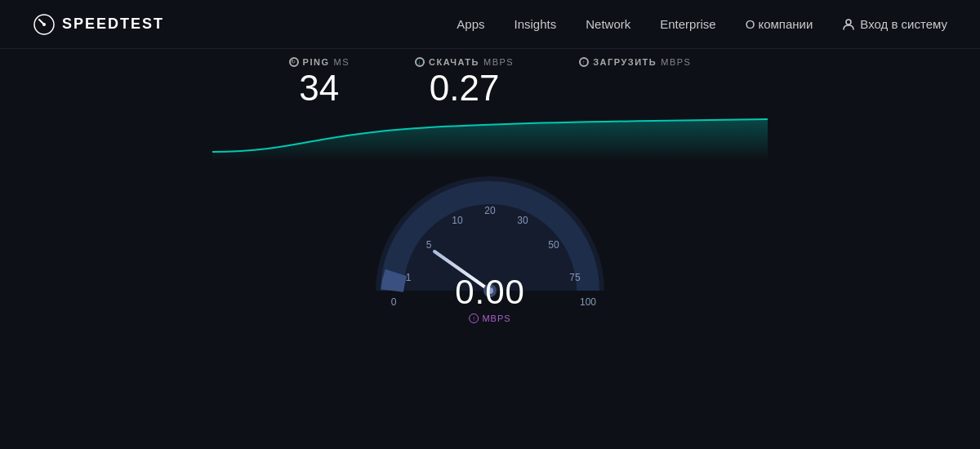 This screenshot has width=980, height=449. Describe the element at coordinates (98, 24) in the screenshot. I see `logo: SPEEDTEST` at that location.